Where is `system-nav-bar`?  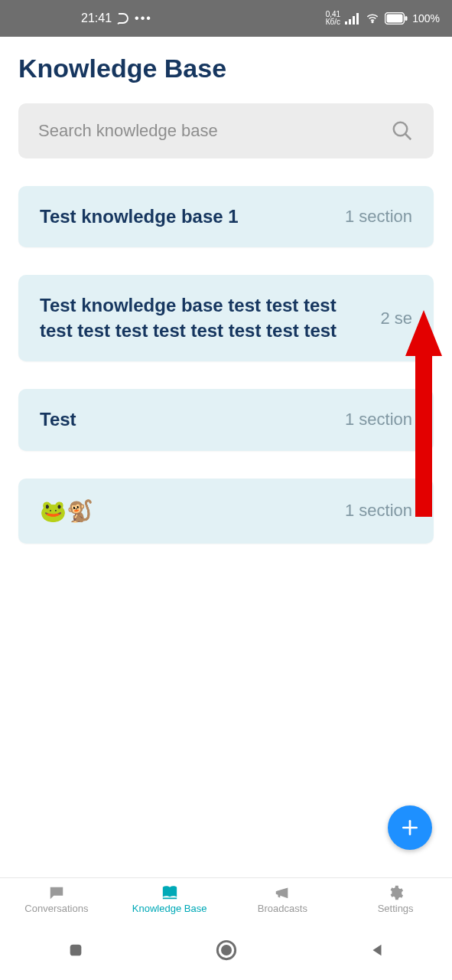
system-nav-bar is located at coordinates (226, 950).